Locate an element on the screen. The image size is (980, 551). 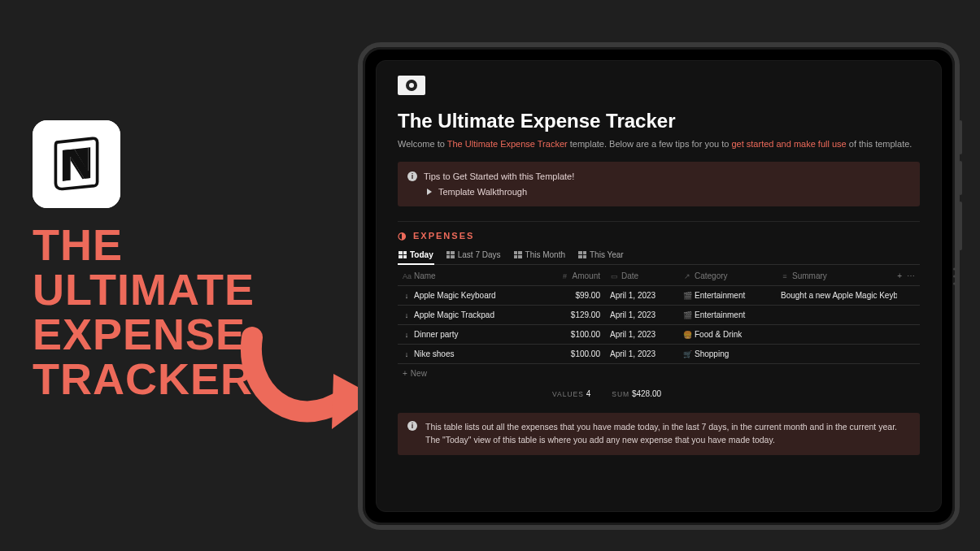
cell-name: ↓Apple Magic Trackpad is located at coordinates (471, 315).